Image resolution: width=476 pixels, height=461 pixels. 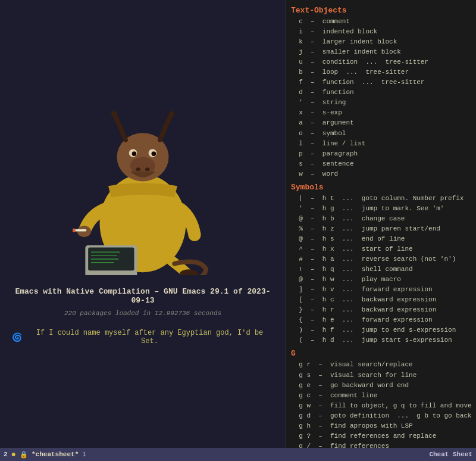 I want to click on key-item: ) – h f ... jump to end s-expression, so click(x=381, y=330).